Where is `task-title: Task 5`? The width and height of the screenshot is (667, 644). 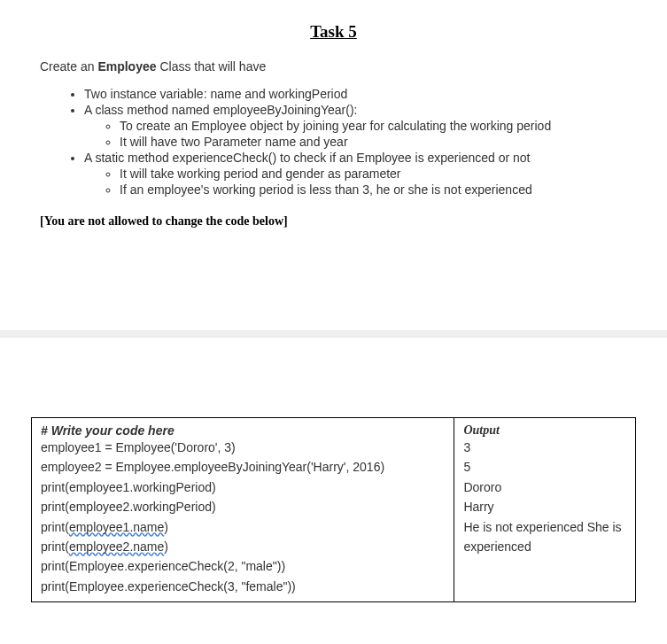 task-title: Task 5 is located at coordinates (333, 32).